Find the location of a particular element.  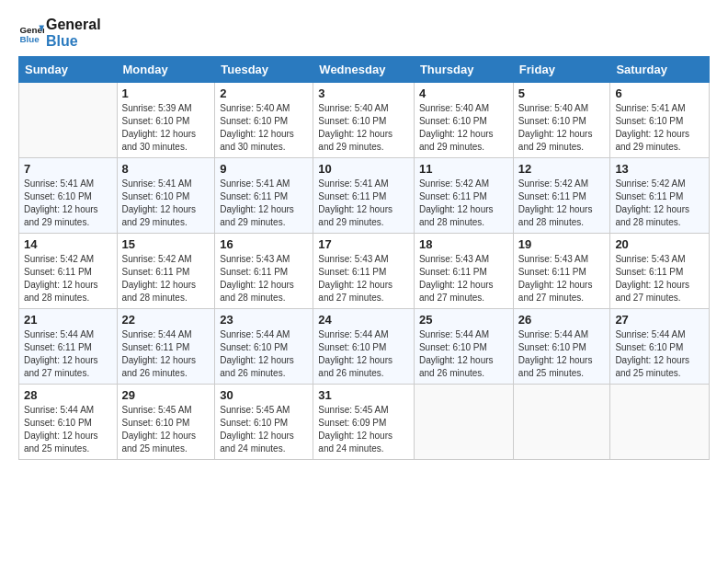

calendar-day-cell: 12Sunrise: 5:42 AMSunset: 6:11 PMDayligh… is located at coordinates (562, 196).